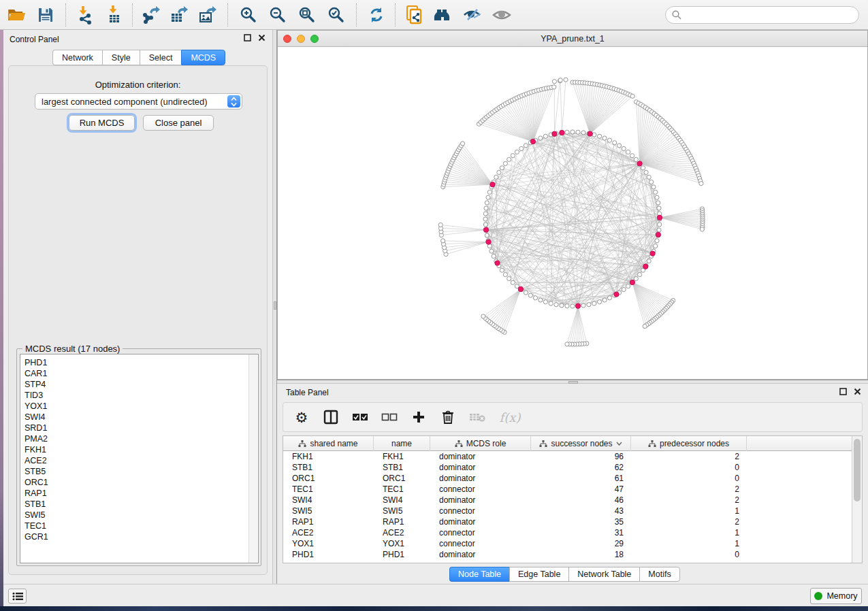  Describe the element at coordinates (161, 57) in the screenshot. I see `tab-select: Select` at that location.